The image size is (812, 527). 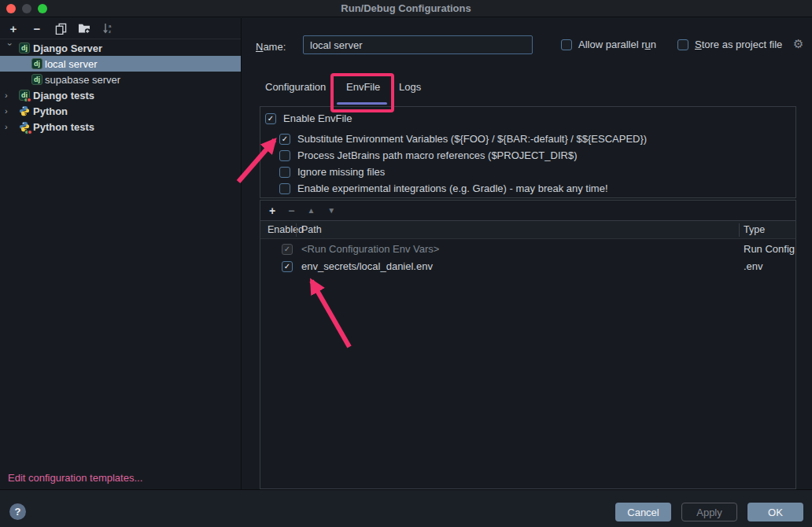 I want to click on tree-item-python-tests: › Python tests, so click(x=120, y=127).